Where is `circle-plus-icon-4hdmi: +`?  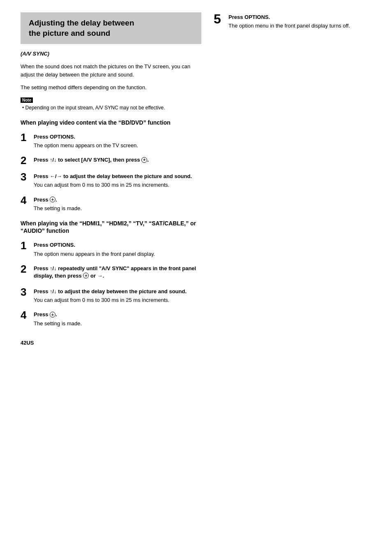
circle-plus-icon-4hdmi: + is located at coordinates (53, 315).